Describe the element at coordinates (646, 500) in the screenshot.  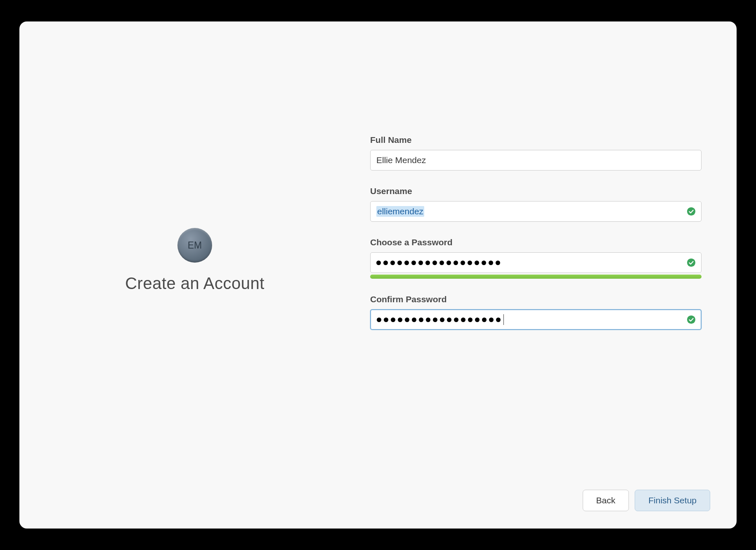
I see `button-row: Back Finish Setup` at that location.